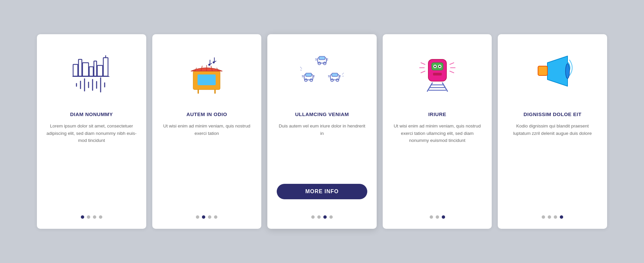 Image resolution: width=644 pixels, height=263 pixels. I want to click on card-4-dots, so click(437, 212).